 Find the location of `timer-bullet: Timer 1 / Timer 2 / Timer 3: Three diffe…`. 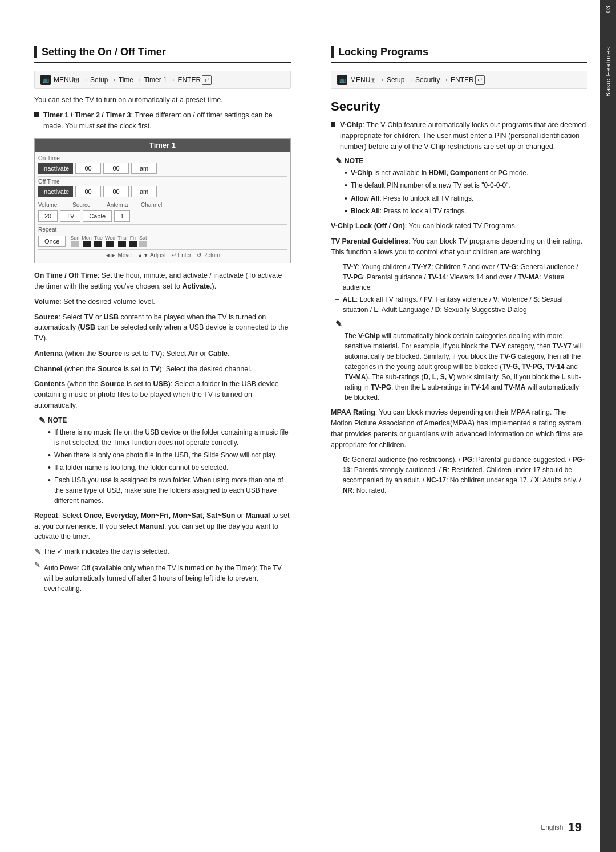

timer-bullet: Timer 1 / Timer 2 / Timer 3: Three diffe… is located at coordinates (163, 121).